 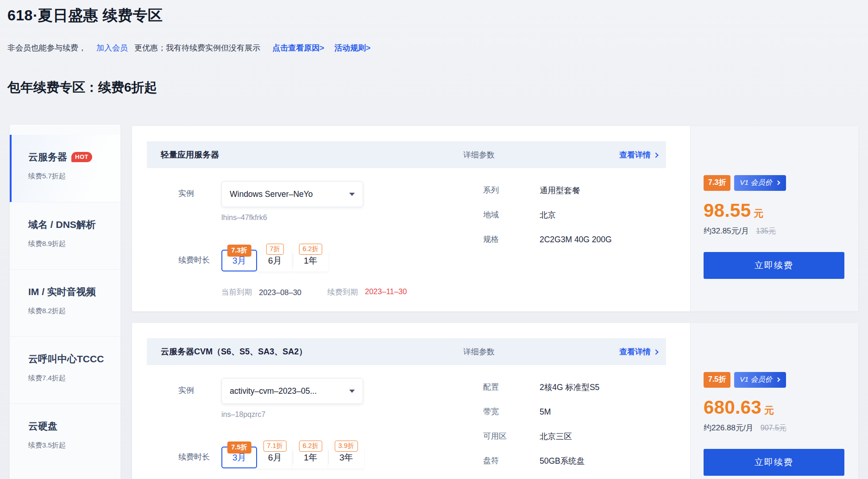 I want to click on duration-option-label: 6月, so click(x=275, y=458).